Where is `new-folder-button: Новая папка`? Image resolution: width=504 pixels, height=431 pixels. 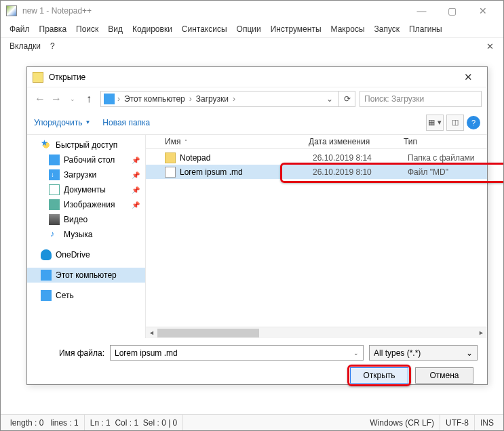 new-folder-button: Новая папка is located at coordinates (126, 123).